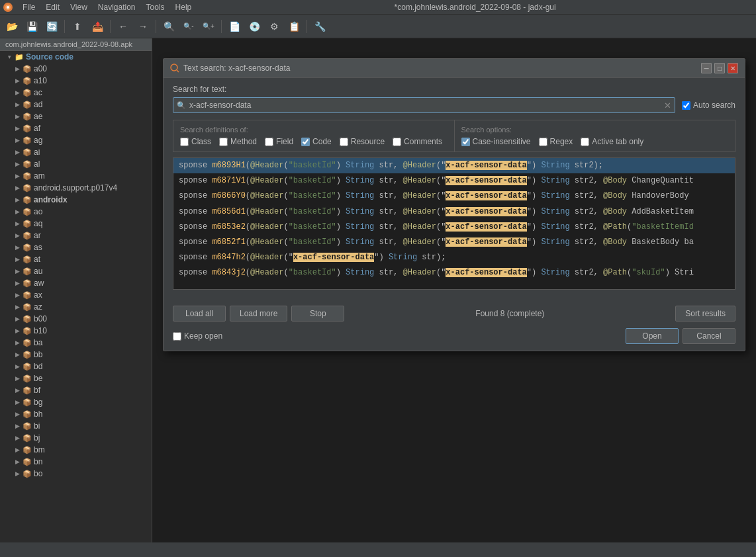  I want to click on tree-item-a00: ▶📦a00, so click(75, 69).